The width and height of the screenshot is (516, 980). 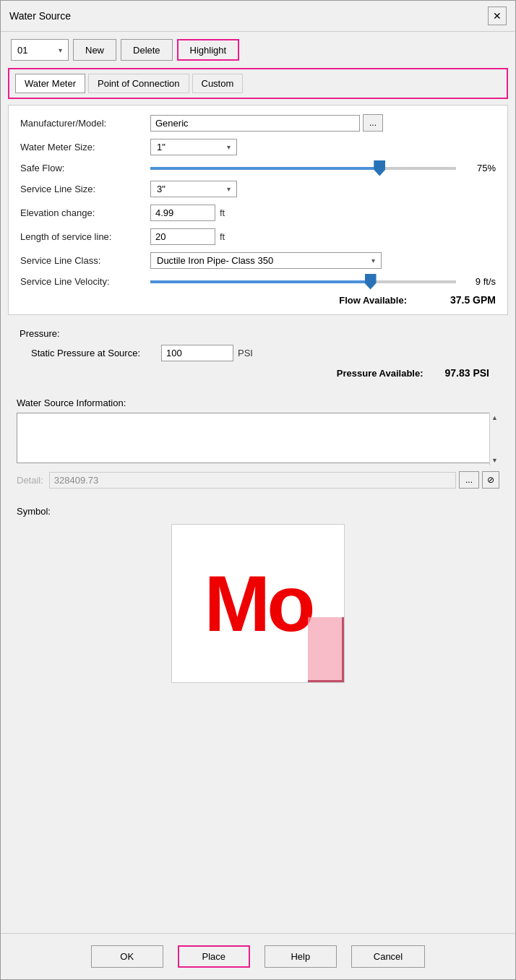 What do you see at coordinates (208, 50) in the screenshot?
I see `highlight-button: Highlight` at bounding box center [208, 50].